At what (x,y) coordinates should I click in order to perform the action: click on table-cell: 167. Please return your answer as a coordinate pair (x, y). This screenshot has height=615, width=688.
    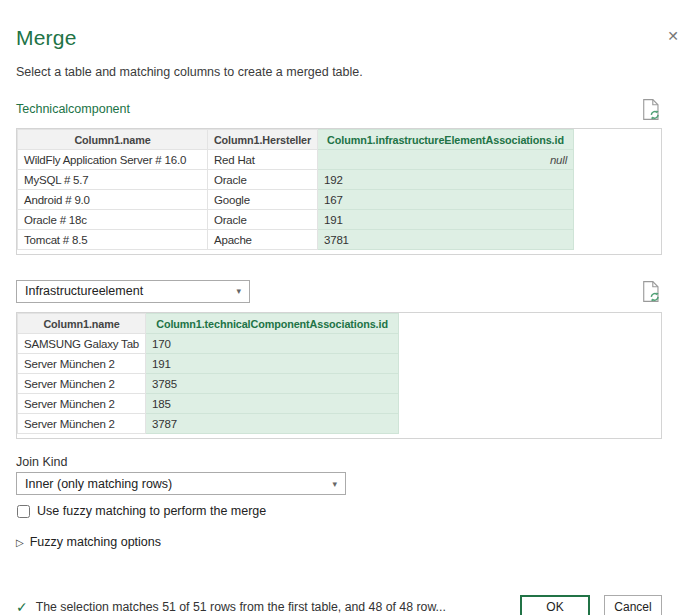
    Looking at the image, I should click on (446, 200).